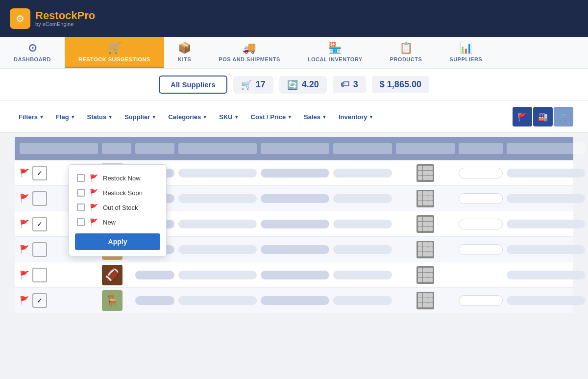  Describe the element at coordinates (56, 16) in the screenshot. I see `logo-restock: Restock` at that location.